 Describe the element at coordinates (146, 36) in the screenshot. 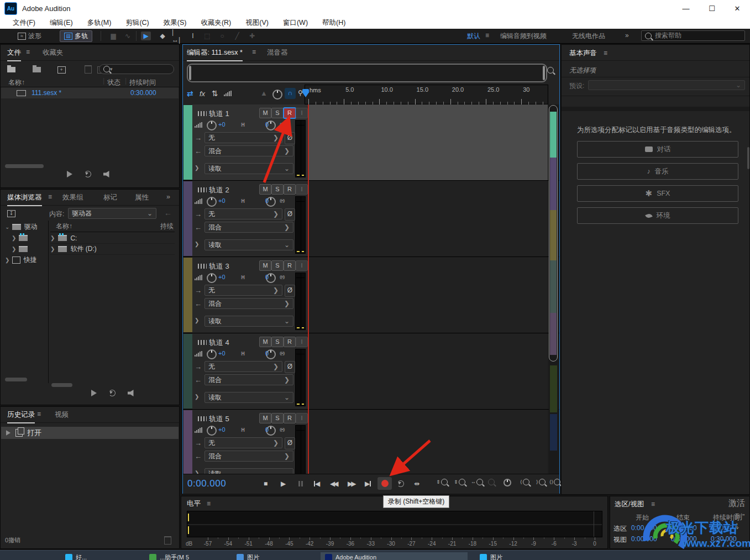

I see `move-tool: ▶` at that location.